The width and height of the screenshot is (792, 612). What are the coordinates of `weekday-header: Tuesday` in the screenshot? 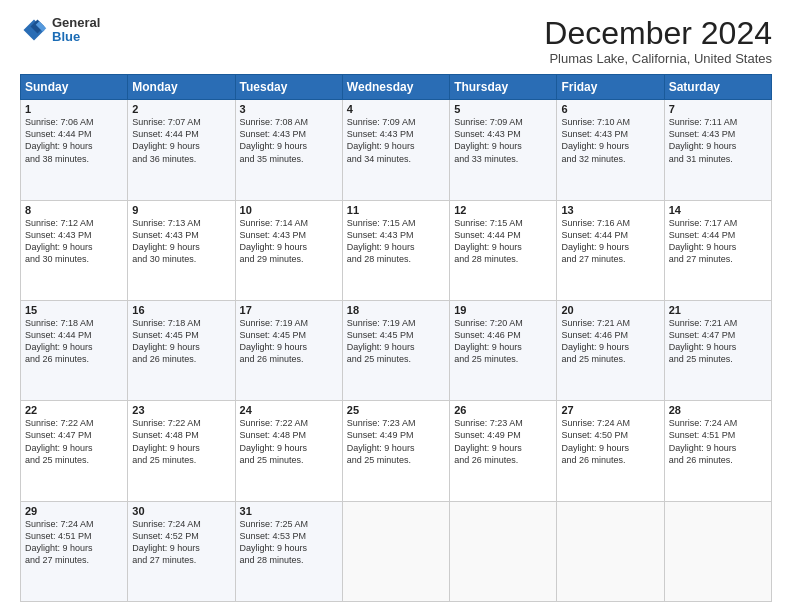 It's located at (288, 88).